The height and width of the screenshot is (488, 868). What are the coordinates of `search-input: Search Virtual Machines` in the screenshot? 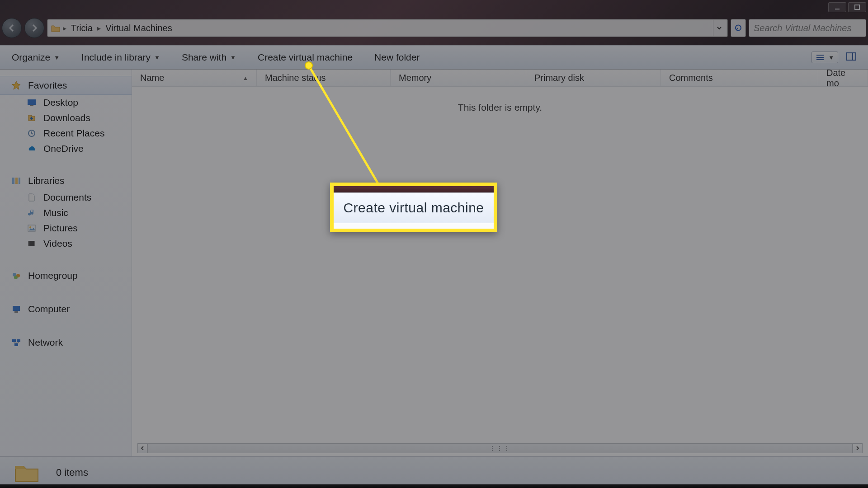 It's located at (807, 28).